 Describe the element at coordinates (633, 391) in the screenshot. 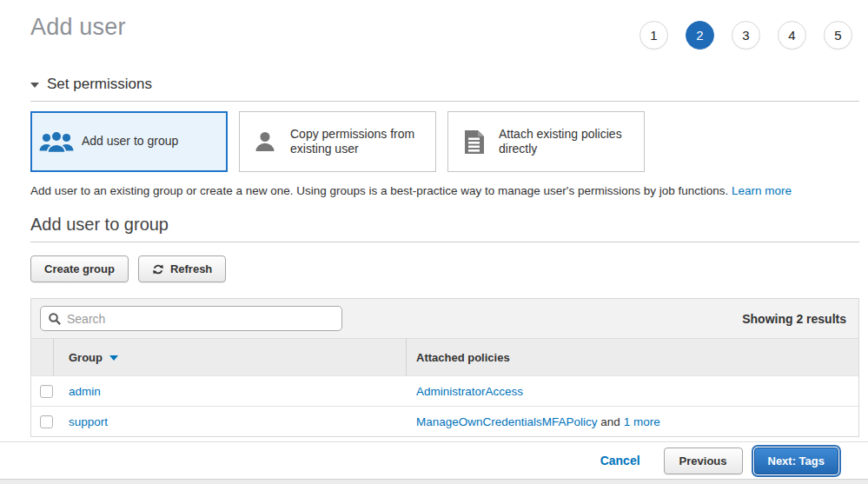

I see `attached-policies-cell: AdministratorAccess` at that location.